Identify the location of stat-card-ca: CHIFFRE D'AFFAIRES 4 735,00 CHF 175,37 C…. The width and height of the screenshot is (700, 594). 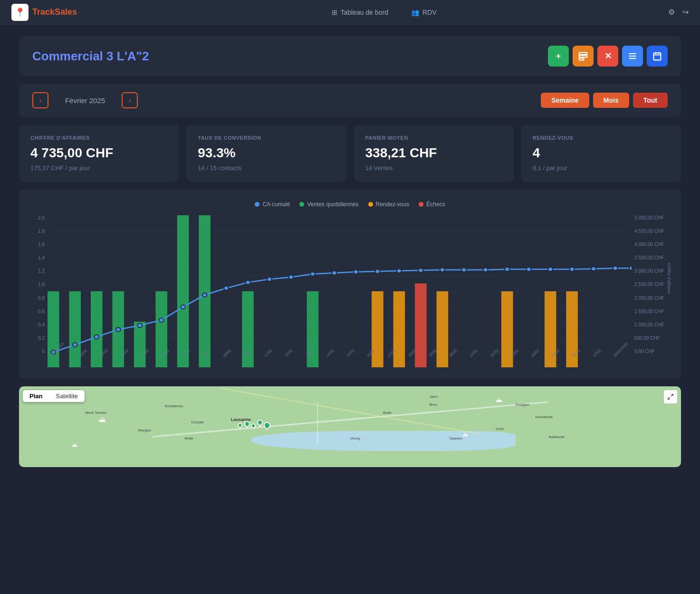
(99, 153).